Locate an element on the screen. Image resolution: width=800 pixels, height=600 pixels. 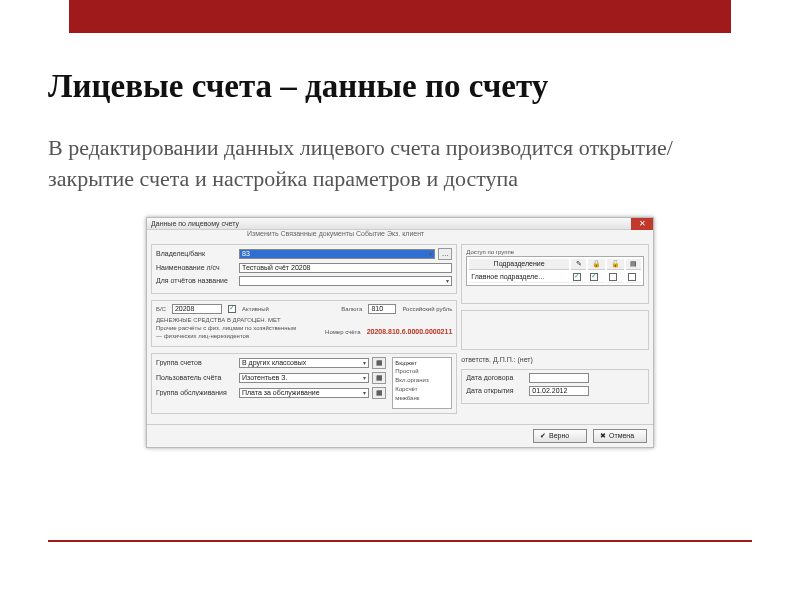
name-field: Тестовый счёт 20208 is located at coordinates (346, 268).